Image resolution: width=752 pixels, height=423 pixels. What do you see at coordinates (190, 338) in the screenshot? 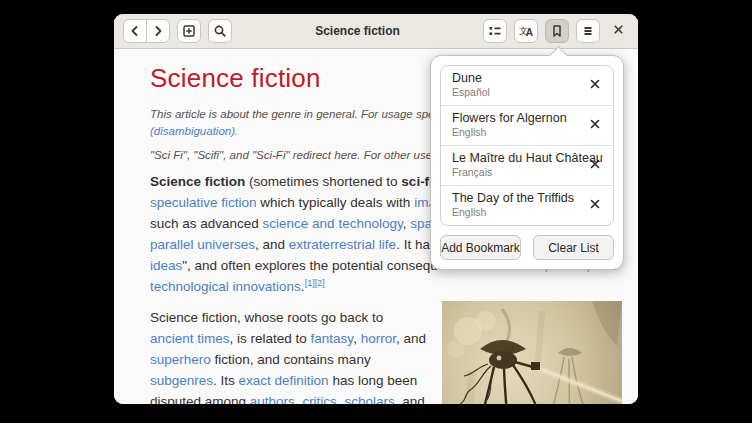
I see `article-link: ancient times` at bounding box center [190, 338].